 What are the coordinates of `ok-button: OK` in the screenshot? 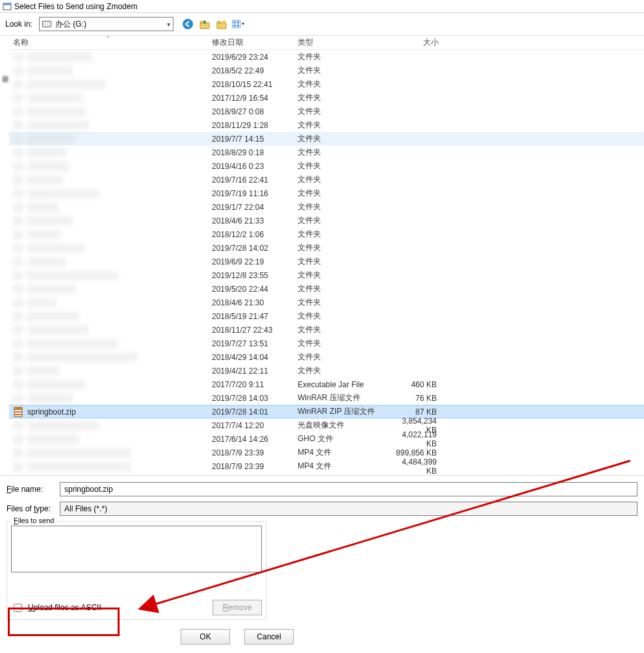 It's located at (205, 637).